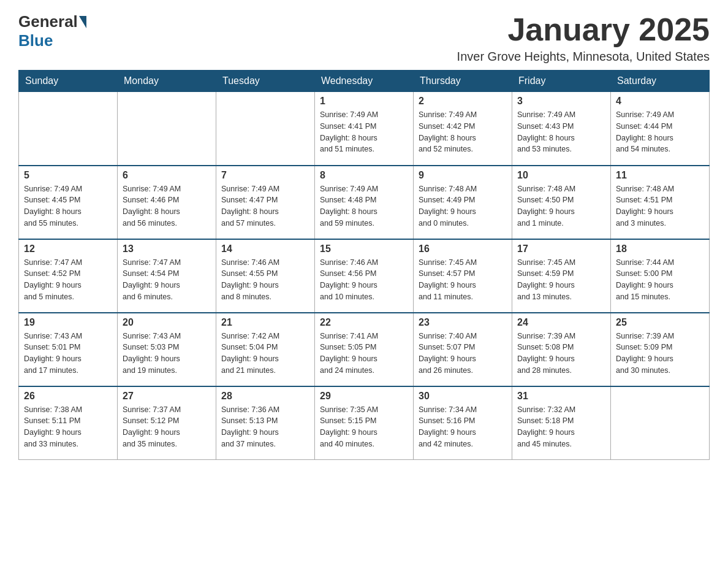  Describe the element at coordinates (364, 202) in the screenshot. I see `calendar-cell: 8Sunrise: 7:49 AM Sunset: 4:48 PM Daylig…` at that location.